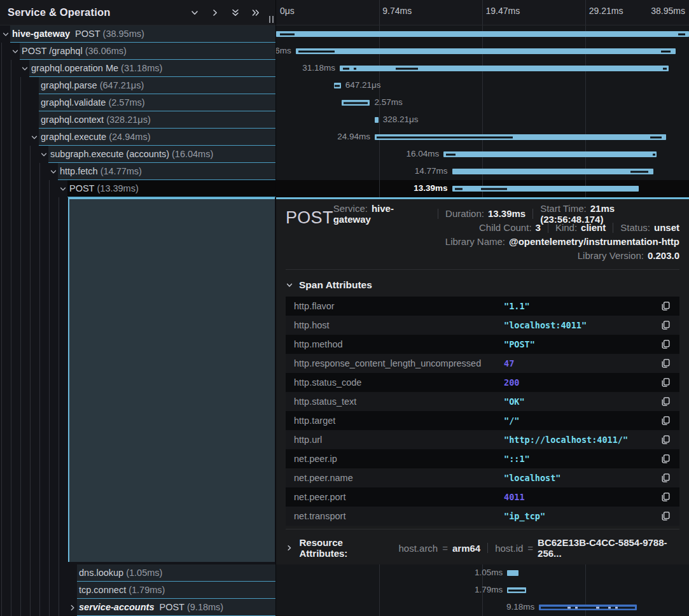 Image resolution: width=689 pixels, height=616 pixels. Describe the element at coordinates (73, 607) in the screenshot. I see `chevron-right-icon` at that location.